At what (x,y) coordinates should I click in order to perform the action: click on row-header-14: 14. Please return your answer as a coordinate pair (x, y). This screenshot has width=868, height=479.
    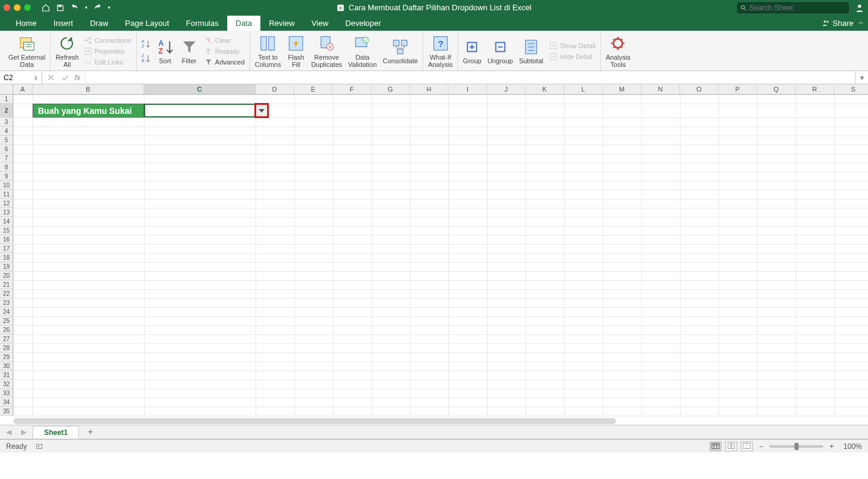
    Looking at the image, I should click on (6, 222).